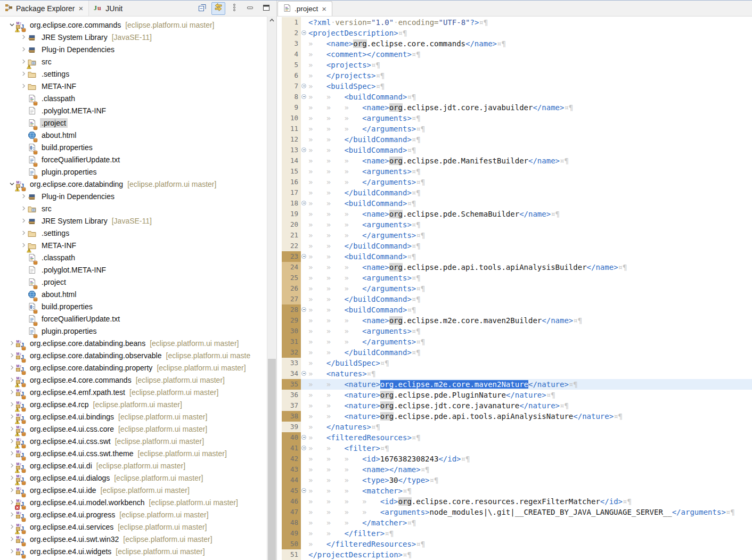  Describe the element at coordinates (514, 129) in the screenshot. I see `code-line: 11»»»</arguments>¤¶` at that location.